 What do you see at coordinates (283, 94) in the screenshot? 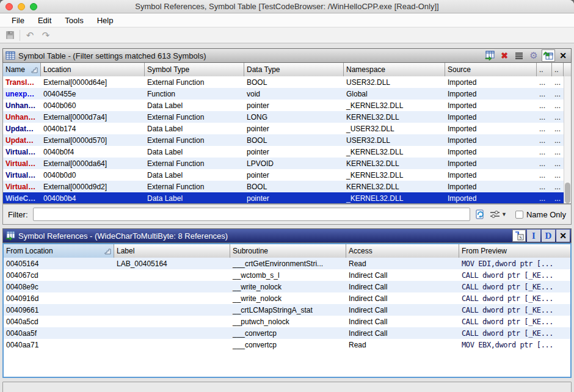
I see `table-row: unexp…0040455eFunctionvoidGlobalImported…` at bounding box center [283, 94].